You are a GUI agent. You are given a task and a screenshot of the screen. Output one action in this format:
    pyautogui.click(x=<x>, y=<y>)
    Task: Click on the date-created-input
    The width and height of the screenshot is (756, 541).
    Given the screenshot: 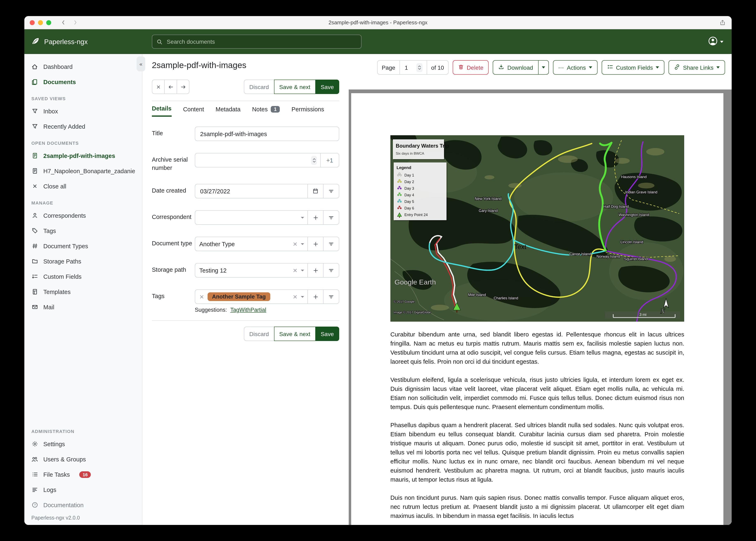 What is the action you would take?
    pyautogui.click(x=252, y=191)
    